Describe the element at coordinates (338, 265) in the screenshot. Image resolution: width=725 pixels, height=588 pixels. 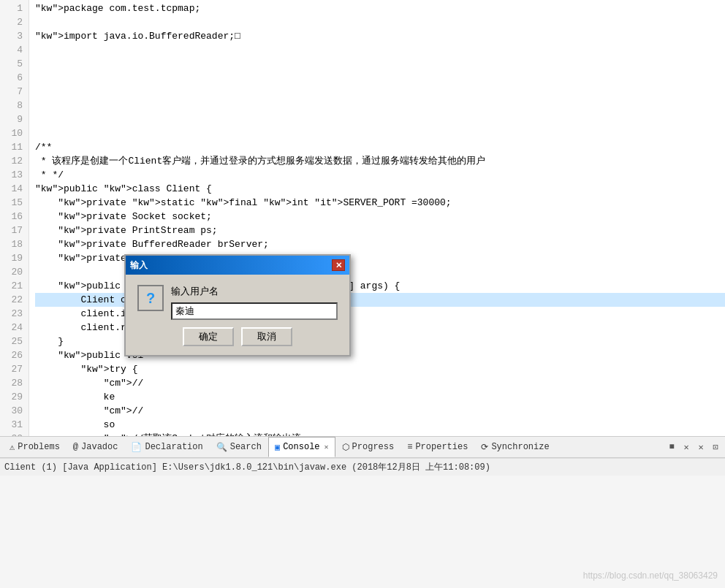
I see `dialog-close-button: ✕` at that location.